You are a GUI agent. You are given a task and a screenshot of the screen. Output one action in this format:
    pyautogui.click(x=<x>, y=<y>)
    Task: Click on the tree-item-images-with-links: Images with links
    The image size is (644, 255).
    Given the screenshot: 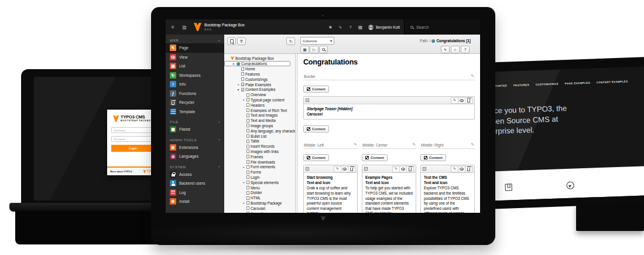 What is the action you would take?
    pyautogui.click(x=260, y=151)
    